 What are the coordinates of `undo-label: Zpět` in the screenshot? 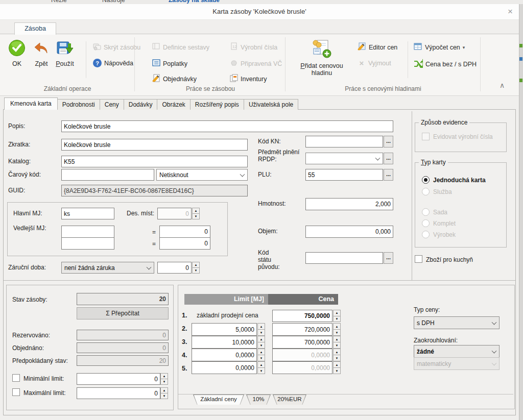 It's located at (41, 64).